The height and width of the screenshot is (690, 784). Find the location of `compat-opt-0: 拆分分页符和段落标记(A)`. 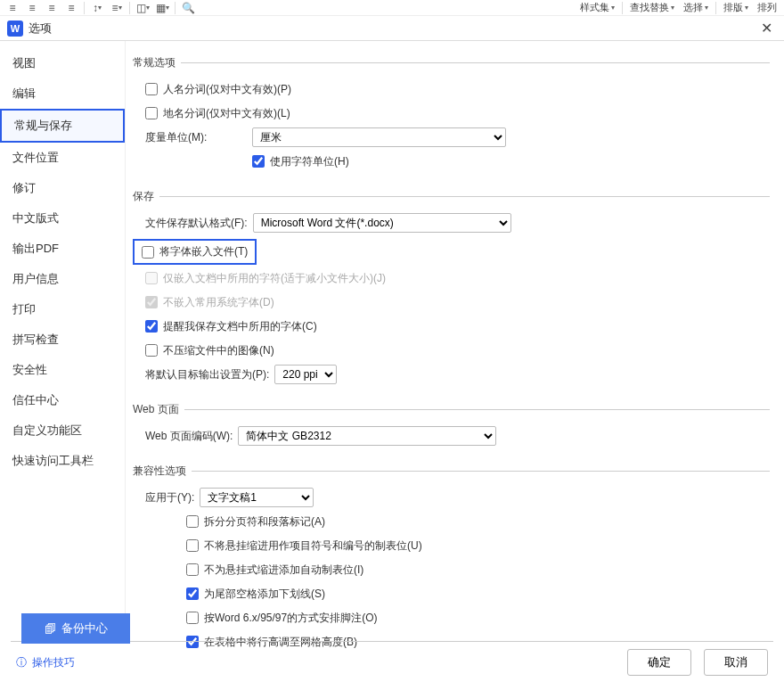

compat-opt-0: 拆分分页符和段落标记(A) is located at coordinates (256, 522).